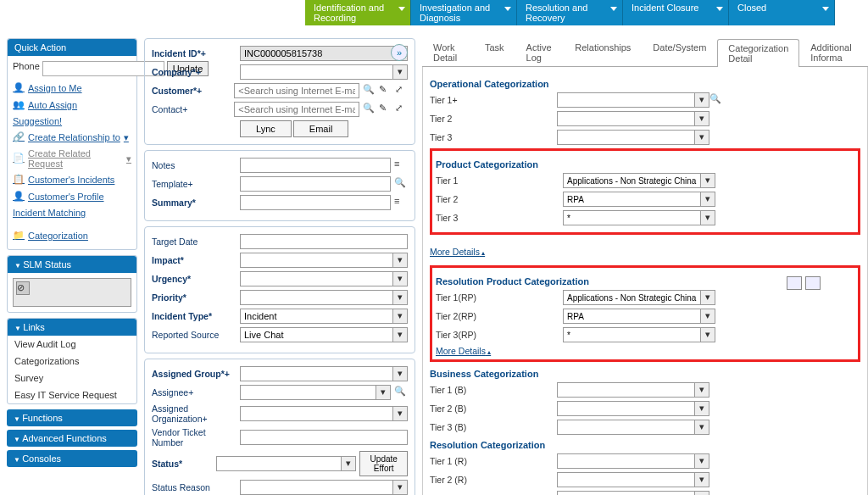 The width and height of the screenshot is (868, 495). Describe the element at coordinates (297, 109) in the screenshot. I see `contact-field` at that location.